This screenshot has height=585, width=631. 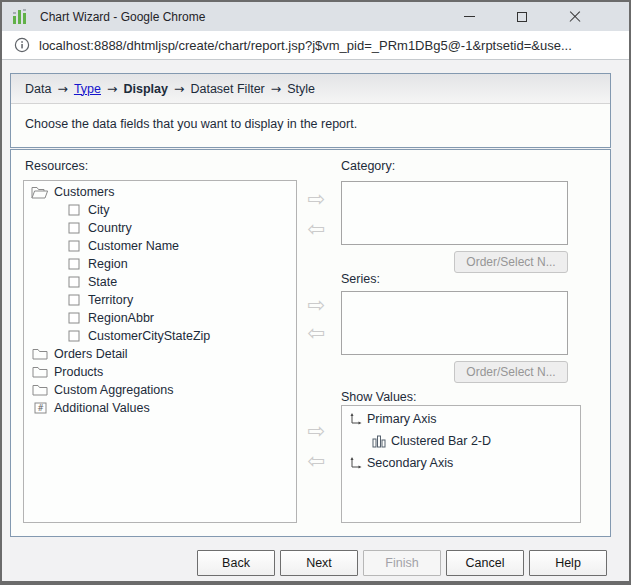 What do you see at coordinates (522, 17) in the screenshot?
I see `maximize-icon` at bounding box center [522, 17].